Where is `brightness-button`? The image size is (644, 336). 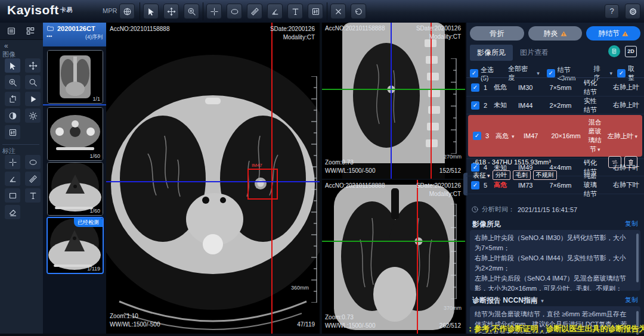
brightness-button is located at coordinates (33, 116).